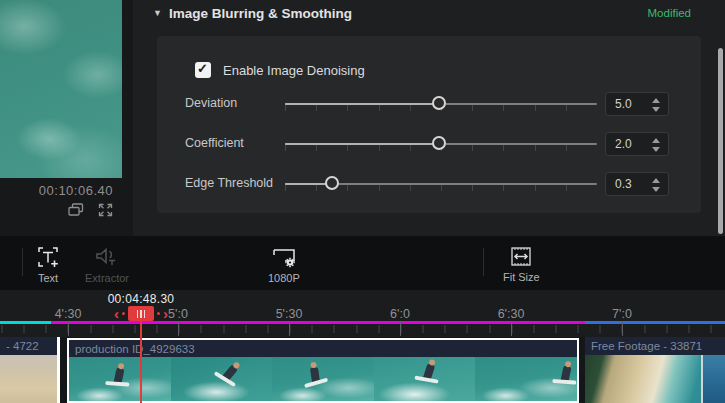 This screenshot has width=725, height=403. What do you see at coordinates (158, 13) in the screenshot?
I see `collapse-arrow-icon: ▼` at bounding box center [158, 13].